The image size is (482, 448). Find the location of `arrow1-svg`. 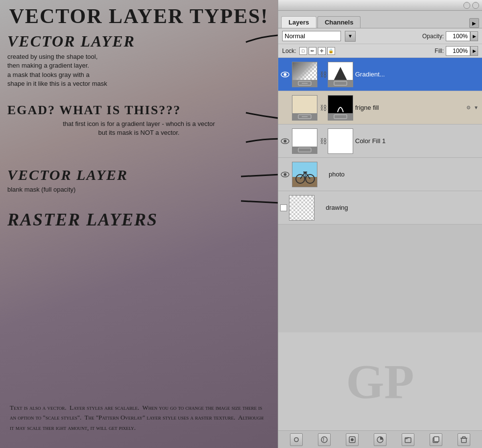

arrow1-svg is located at coordinates (262, 42).